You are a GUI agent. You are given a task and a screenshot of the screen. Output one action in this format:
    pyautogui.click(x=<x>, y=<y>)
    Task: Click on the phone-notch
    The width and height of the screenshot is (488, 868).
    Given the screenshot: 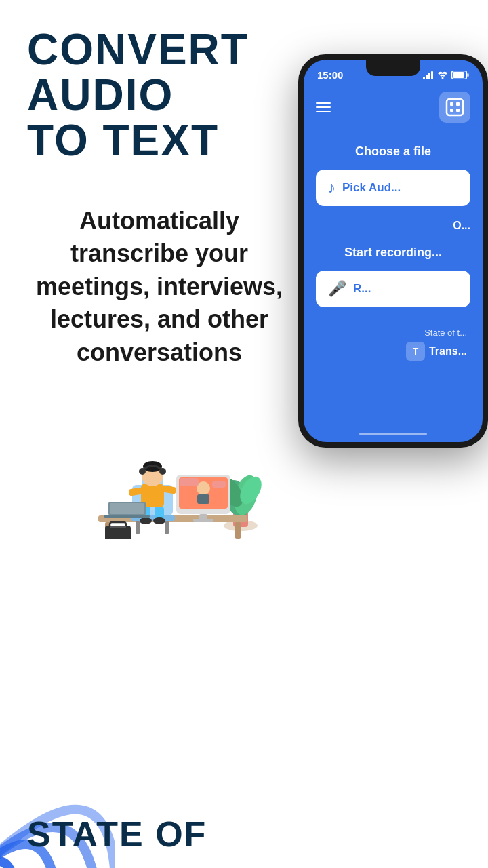 What is the action you would take?
    pyautogui.click(x=393, y=68)
    